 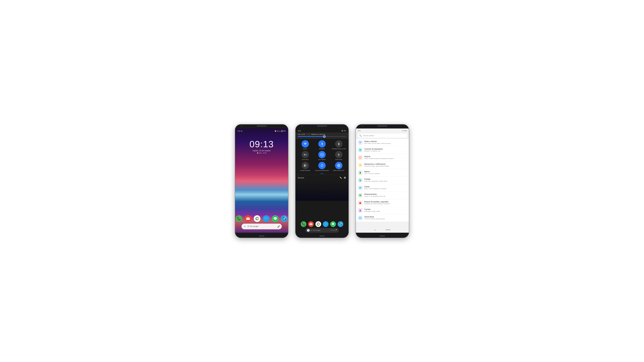 What do you see at coordinates (322, 178) in the screenshot?
I see `network-row: Movistar ✏️ ⚙️` at bounding box center [322, 178].